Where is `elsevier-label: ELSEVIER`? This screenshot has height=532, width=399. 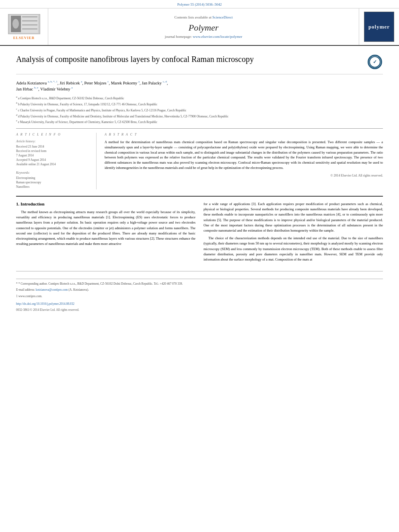
elsevier-label: ELSEVIER is located at coordinates (24, 38).